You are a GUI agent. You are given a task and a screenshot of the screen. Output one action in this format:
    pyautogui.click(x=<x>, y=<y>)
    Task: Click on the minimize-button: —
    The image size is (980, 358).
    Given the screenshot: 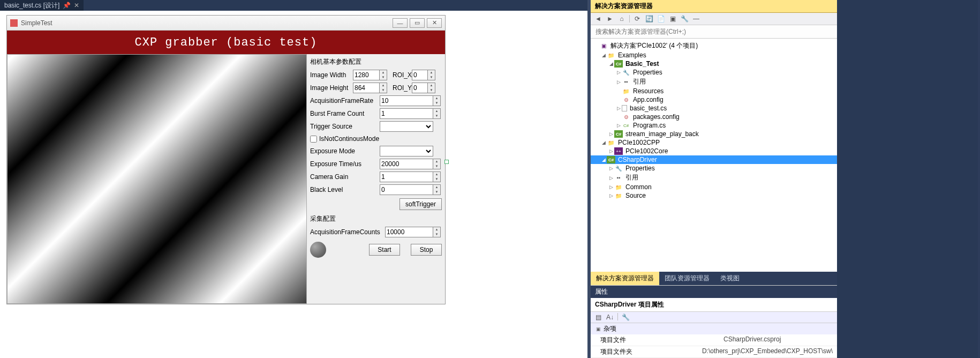 What is the action you would take?
    pyautogui.click(x=400, y=23)
    